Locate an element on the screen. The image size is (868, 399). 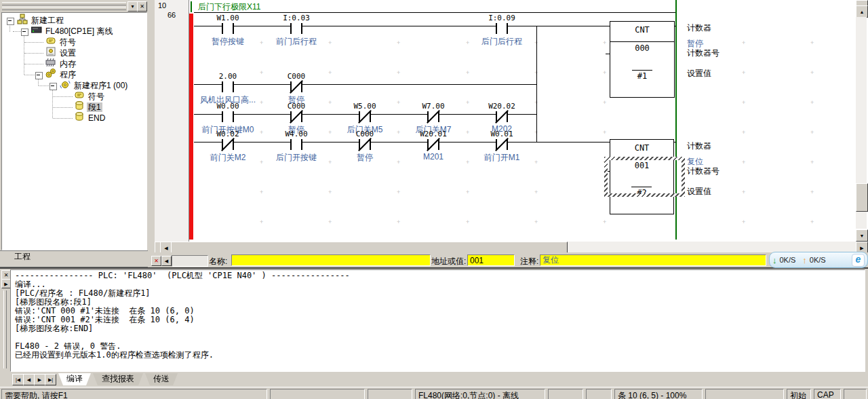
upload-arrow-icon: ↑ is located at coordinates (804, 261).